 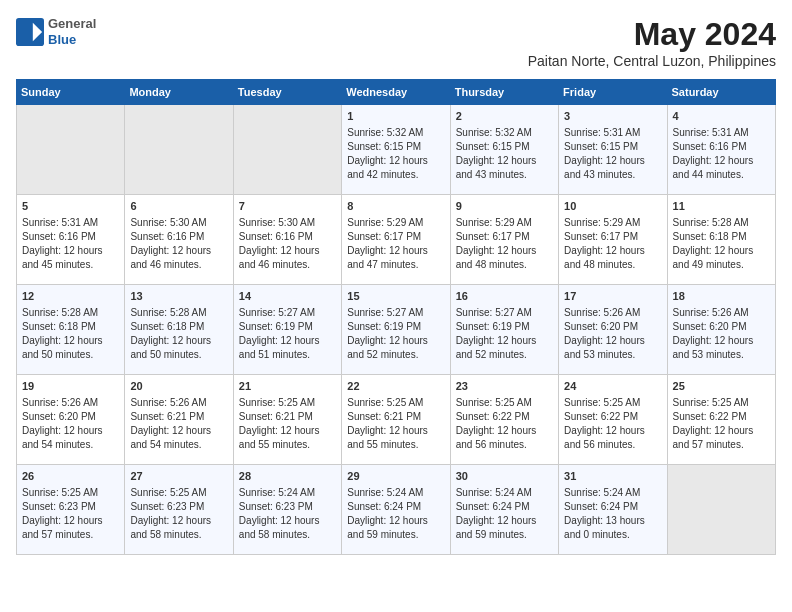 What do you see at coordinates (613, 150) in the screenshot?
I see `calendar-cell: 3Sunrise: 5:31 AM Sunset: 6:15 PM Daylig…` at bounding box center [613, 150].